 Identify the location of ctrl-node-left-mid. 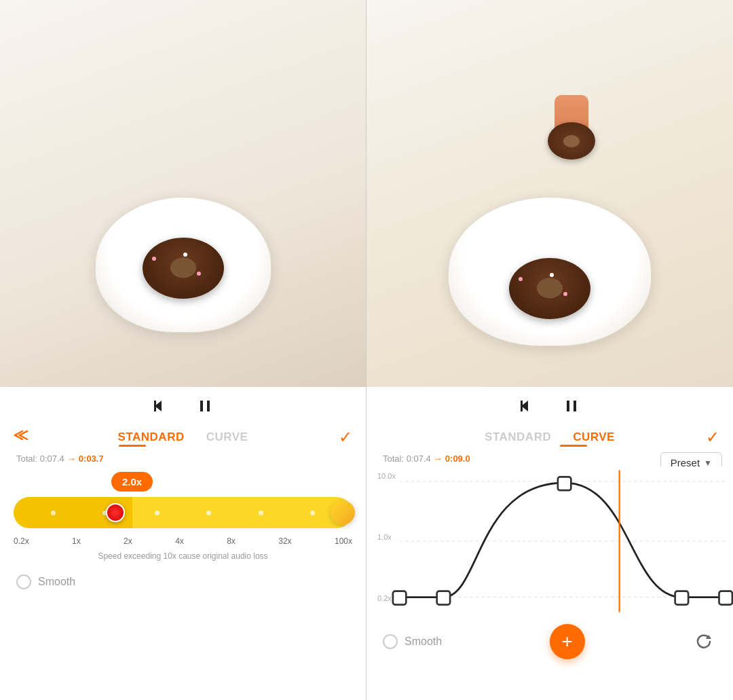
(444, 598).